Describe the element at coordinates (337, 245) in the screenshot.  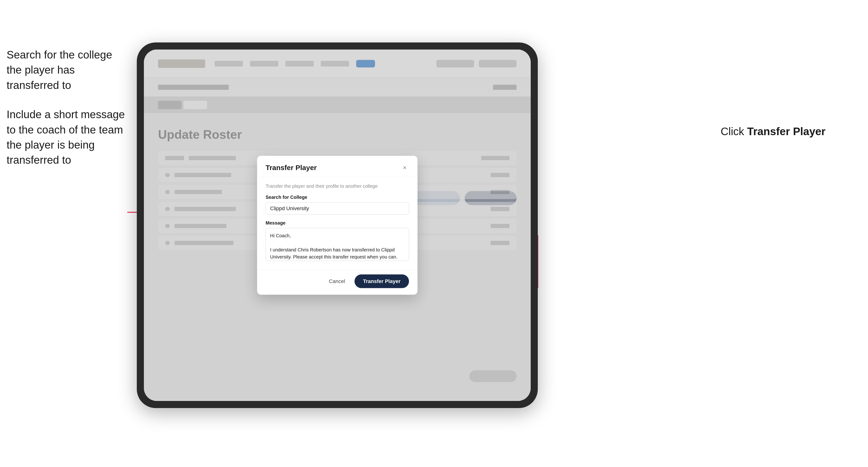
I see `message-textarea: Hi Coach, I understand Chris Robertson h…` at that location.